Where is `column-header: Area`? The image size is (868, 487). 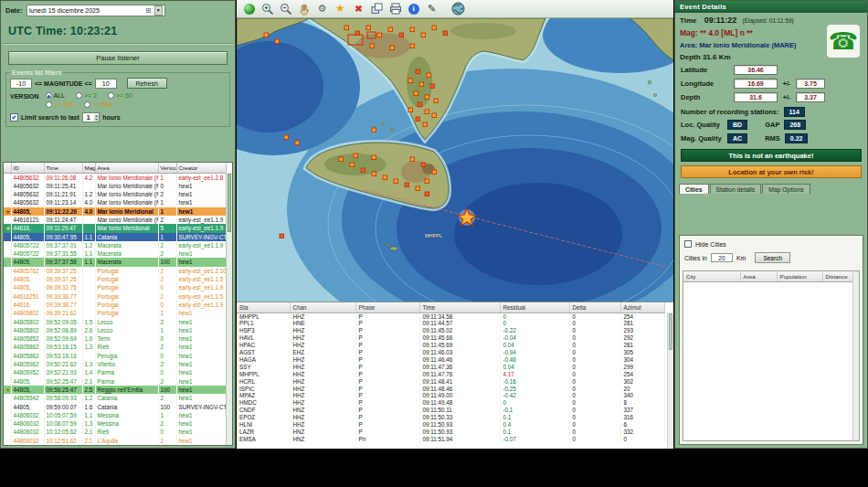
column-header: Area is located at coordinates (126, 168).